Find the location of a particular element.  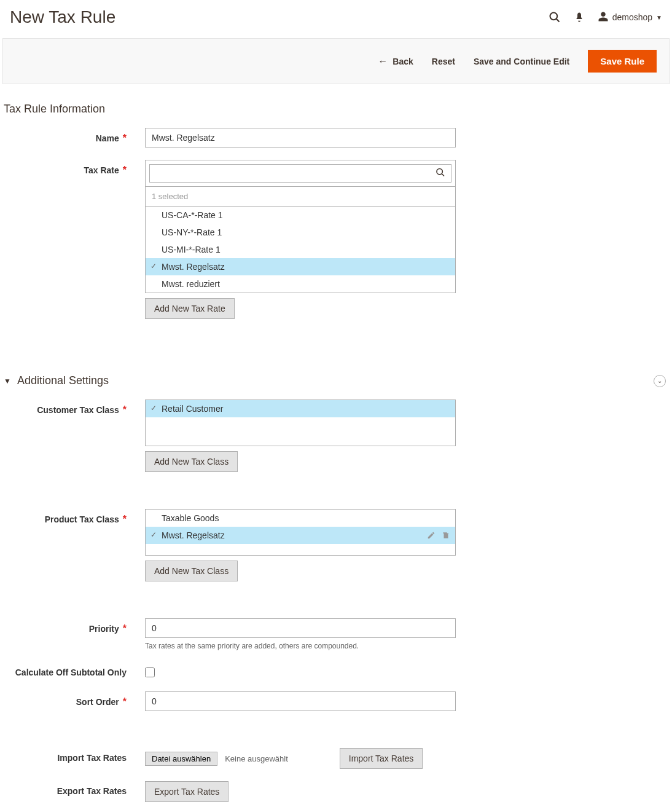

priority-help-text: Tax rates at the same priority are added… is located at coordinates (300, 646).